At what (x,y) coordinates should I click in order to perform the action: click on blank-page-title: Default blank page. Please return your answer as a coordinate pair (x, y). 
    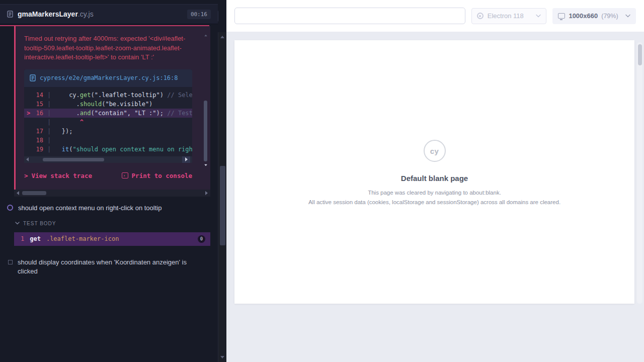
    Looking at the image, I should click on (435, 178).